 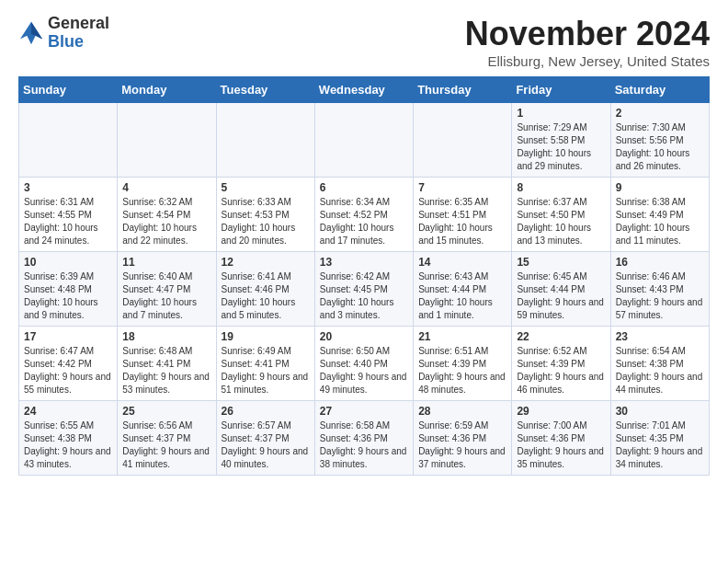 What do you see at coordinates (660, 90) in the screenshot?
I see `header-saturday: Saturday` at bounding box center [660, 90].